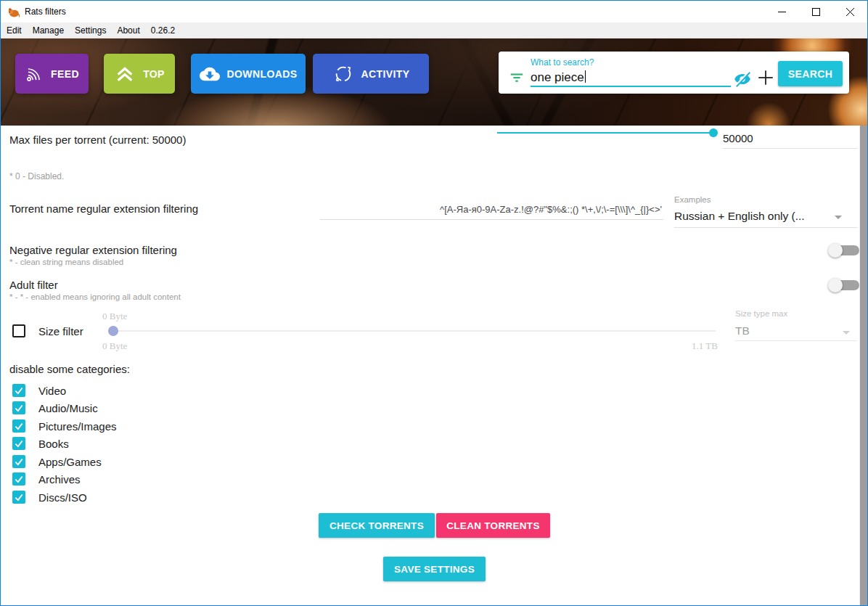 This screenshot has height=606, width=868. Describe the element at coordinates (517, 77) in the screenshot. I see `filter-list-icon` at that location.